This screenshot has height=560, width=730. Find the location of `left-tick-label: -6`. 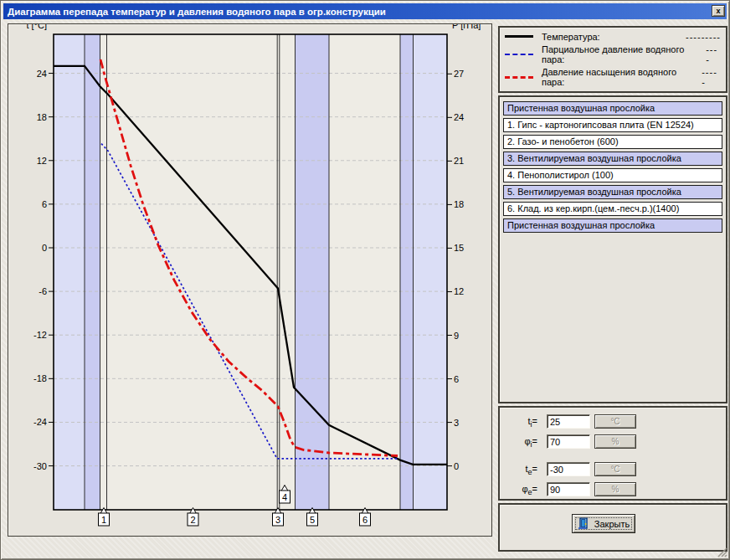

left-tick-label: -6 is located at coordinates (43, 291).